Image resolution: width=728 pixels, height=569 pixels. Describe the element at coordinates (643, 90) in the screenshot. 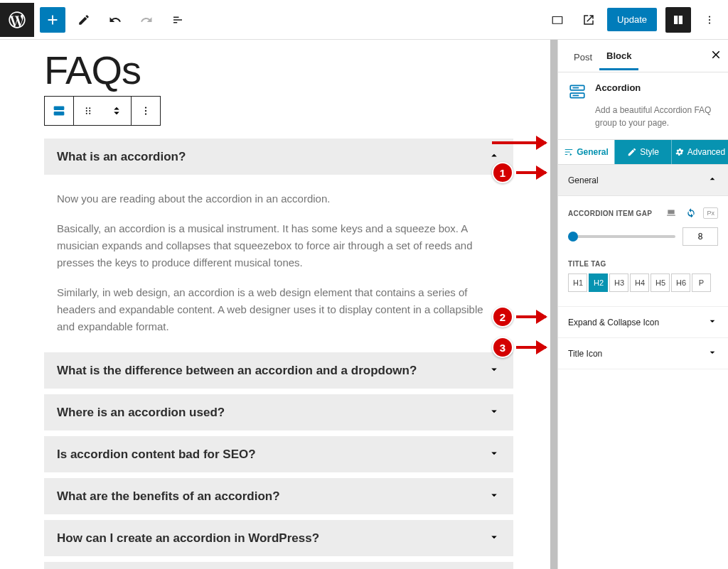

I see `block-info: Accordion` at that location.